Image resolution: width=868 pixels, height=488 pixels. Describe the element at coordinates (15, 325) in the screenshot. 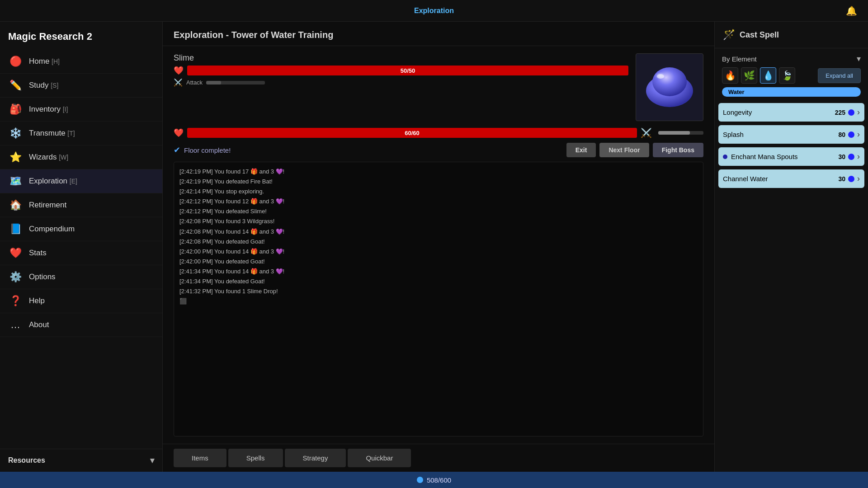

I see `about-icon: …` at that location.